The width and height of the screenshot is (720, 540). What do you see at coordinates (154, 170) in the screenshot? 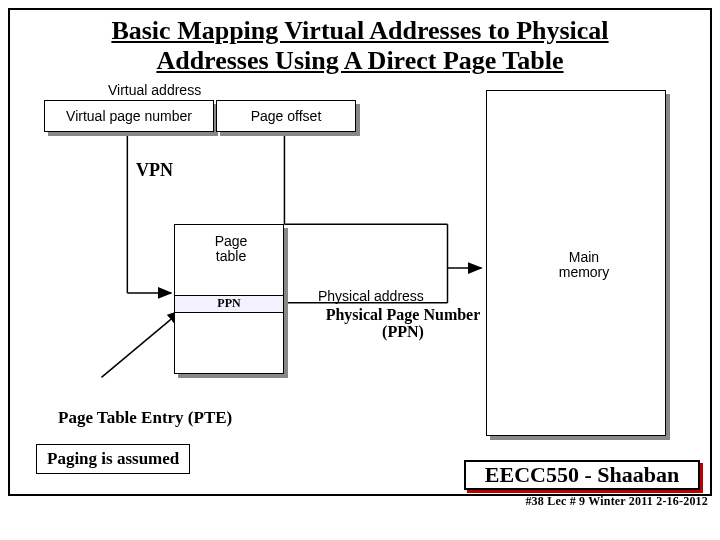
I see `vpn-abbrev-label: VPN` at bounding box center [154, 170].